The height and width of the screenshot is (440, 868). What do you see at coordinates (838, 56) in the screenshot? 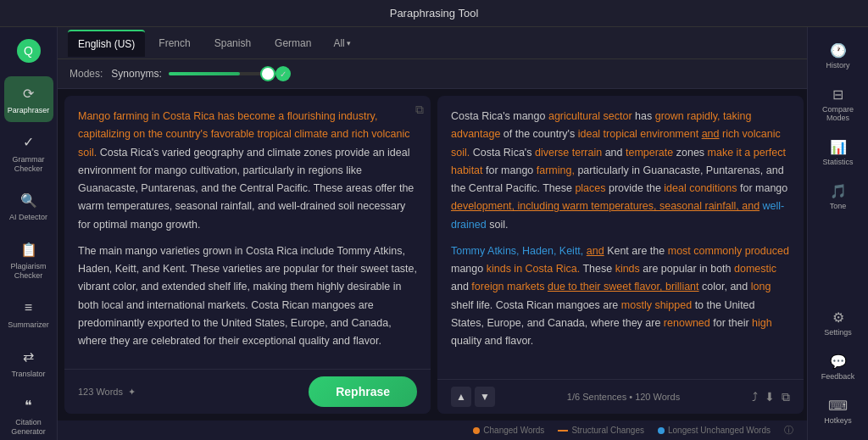
I see `right-item-history: 🕐 History` at bounding box center [838, 56].